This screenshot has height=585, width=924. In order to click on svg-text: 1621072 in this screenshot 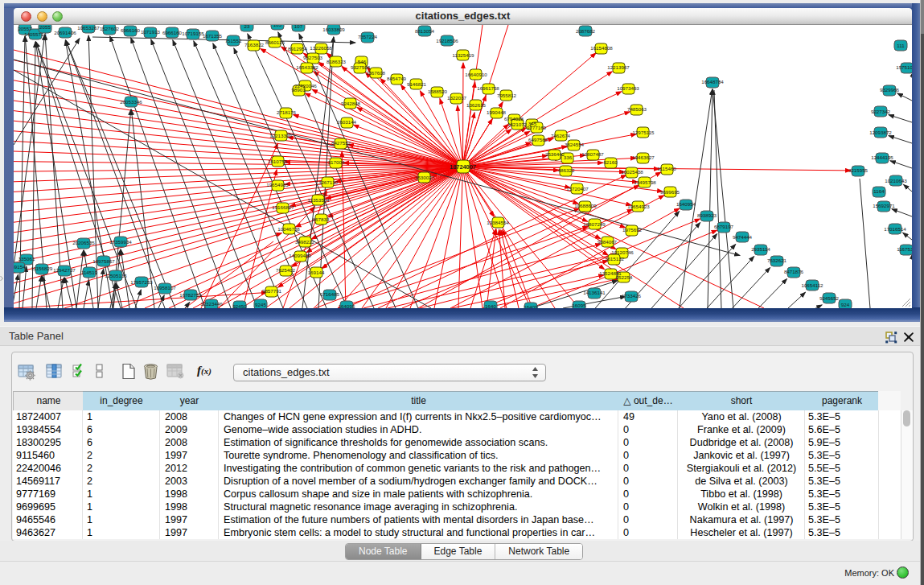, I will do `click(518, 124)`.